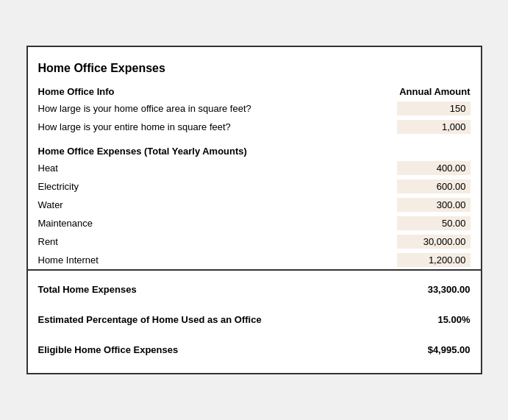 This screenshot has width=508, height=420. Describe the element at coordinates (434, 241) in the screenshot. I see `rent-value: 30,000.00` at that location.